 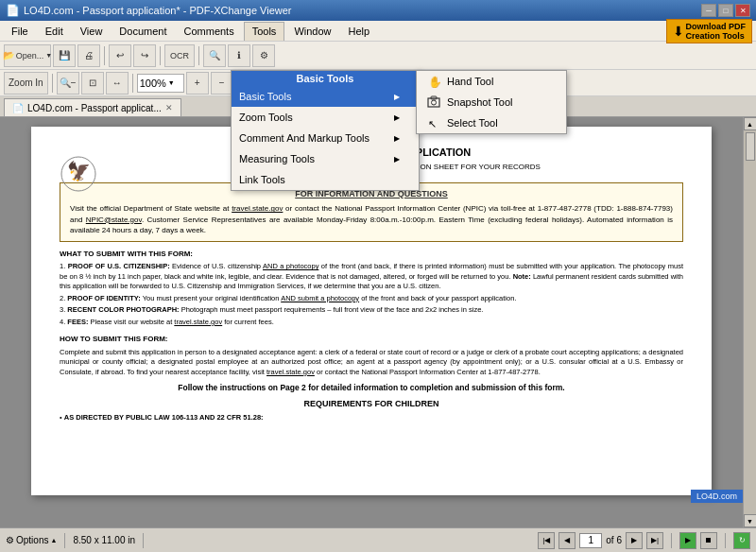 What do you see at coordinates (371, 299) in the screenshot?
I see `submit-item-2: 2. PROOF OF IDENTITY: You must present y…` at bounding box center [371, 299].